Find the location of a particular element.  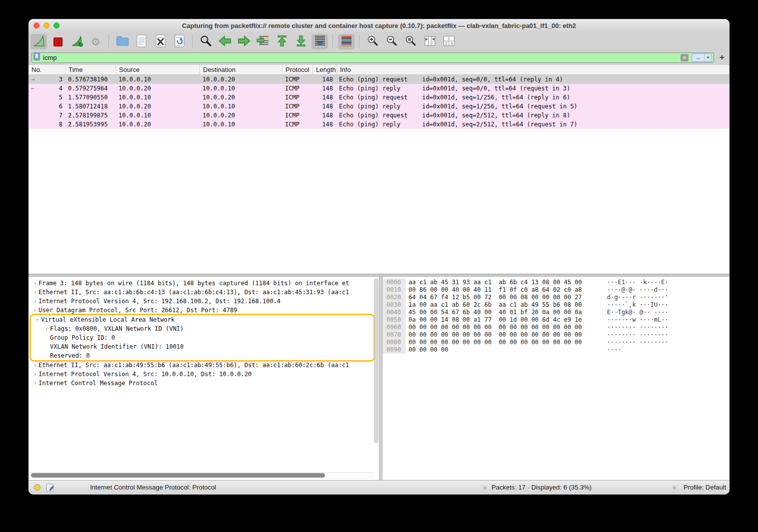

zoom-reset-button is located at coordinates (411, 42).